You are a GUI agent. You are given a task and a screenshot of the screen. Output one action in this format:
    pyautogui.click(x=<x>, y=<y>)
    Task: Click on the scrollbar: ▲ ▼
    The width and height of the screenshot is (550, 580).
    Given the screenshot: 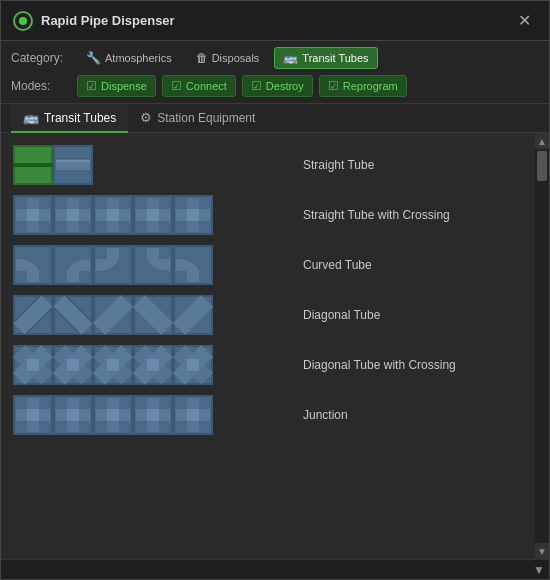 What is the action you would take?
    pyautogui.click(x=542, y=346)
    